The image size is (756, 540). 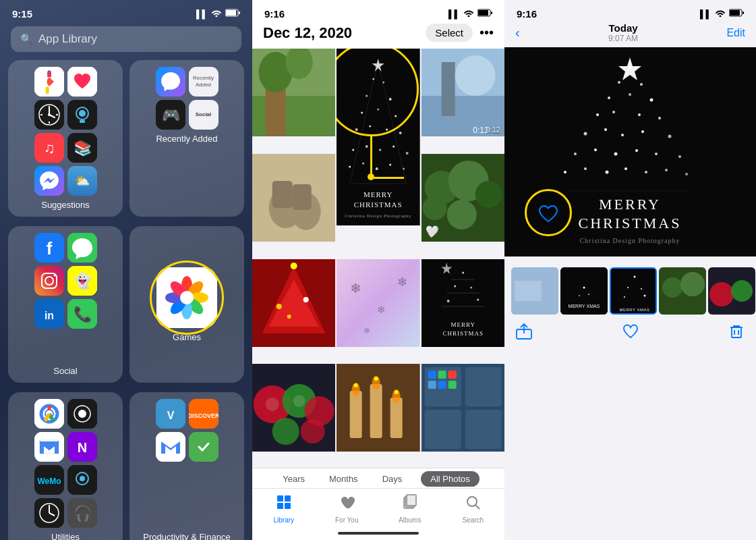 I want to click on back-button: ‹, so click(x=518, y=32).